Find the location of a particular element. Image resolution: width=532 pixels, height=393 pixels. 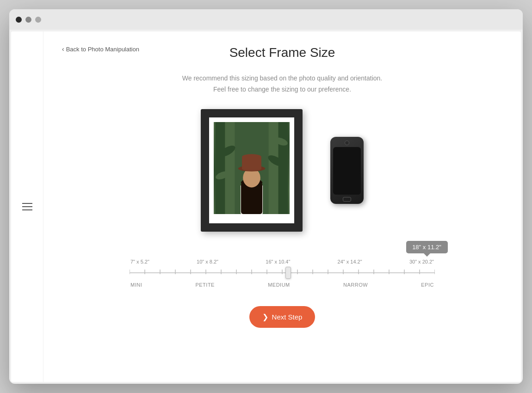

arrow-right-icon: ❯ is located at coordinates (266, 317).